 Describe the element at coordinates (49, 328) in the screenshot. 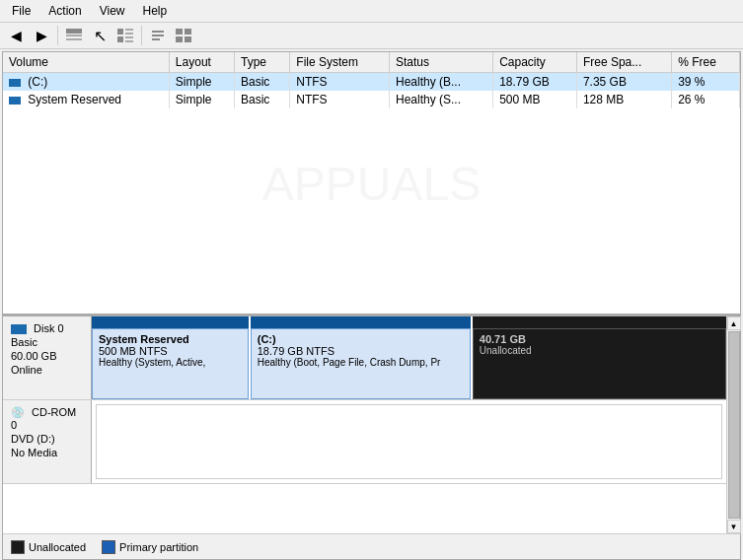

I see `disk0-title: Disk 0` at that location.